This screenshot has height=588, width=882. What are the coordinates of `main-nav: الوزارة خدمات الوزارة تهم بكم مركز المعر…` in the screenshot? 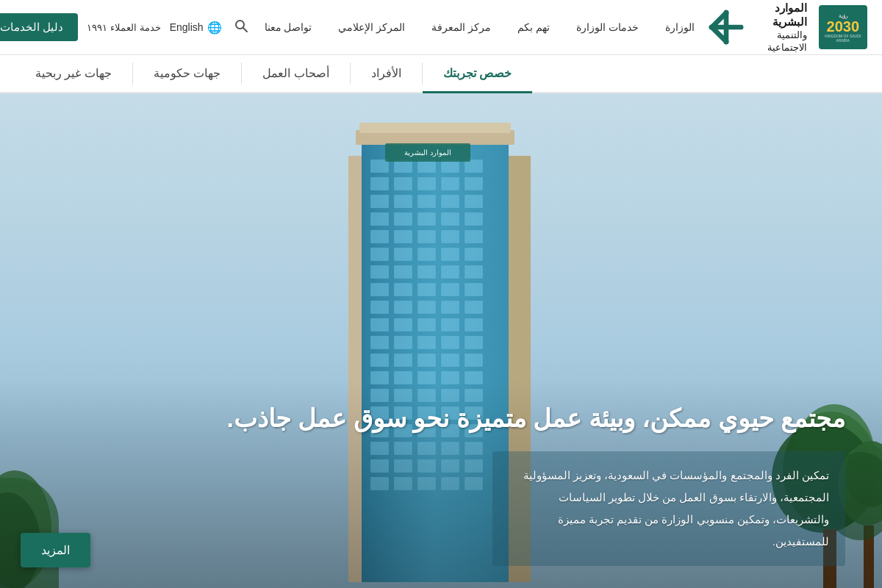 It's located at (479, 27).